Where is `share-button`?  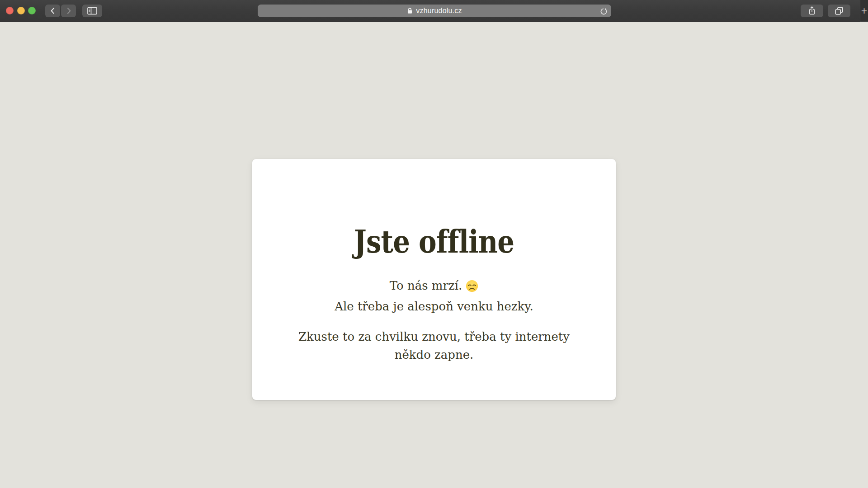
share-button is located at coordinates (812, 11).